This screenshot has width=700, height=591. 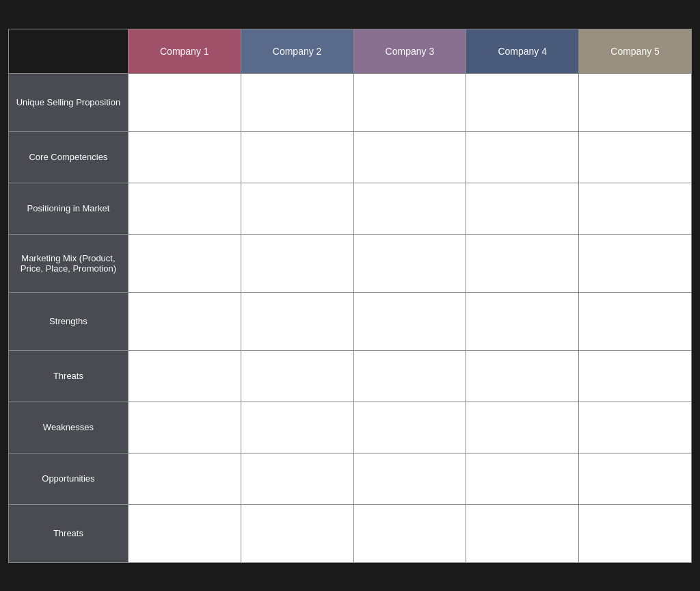 What do you see at coordinates (350, 263) in the screenshot?
I see `row-marketing: Marketing Mix (Product, Price, Place, Pr…` at bounding box center [350, 263].